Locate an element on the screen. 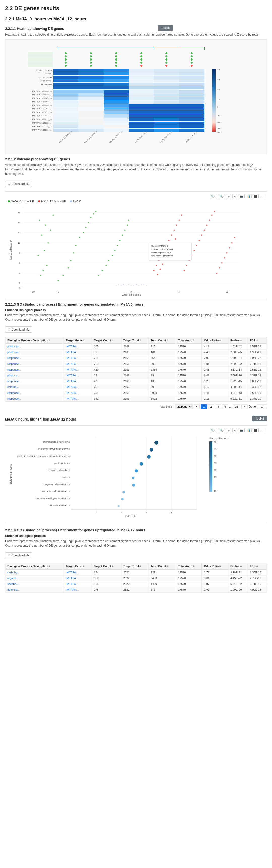 The height and width of the screenshot is (868, 272). col-header-target-gene: Target Gene ≑ is located at coordinates (77, 340).